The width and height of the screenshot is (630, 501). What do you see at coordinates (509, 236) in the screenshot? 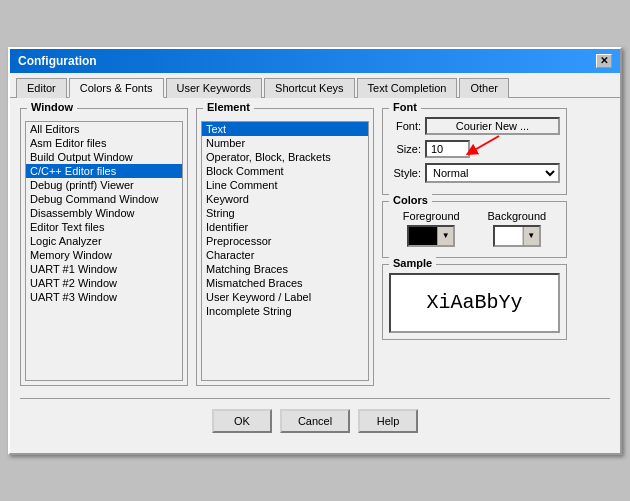
I see `background-swatch` at bounding box center [509, 236].